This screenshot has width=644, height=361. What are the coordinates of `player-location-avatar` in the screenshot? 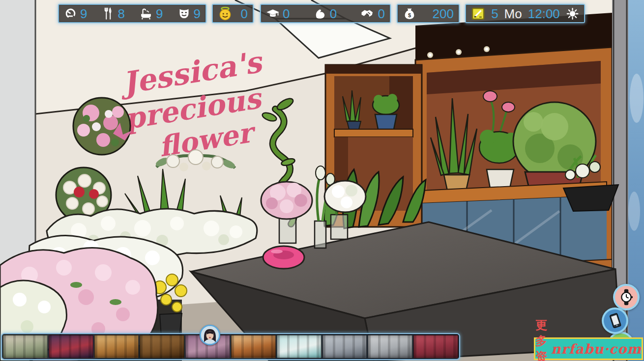 It's located at (210, 335).